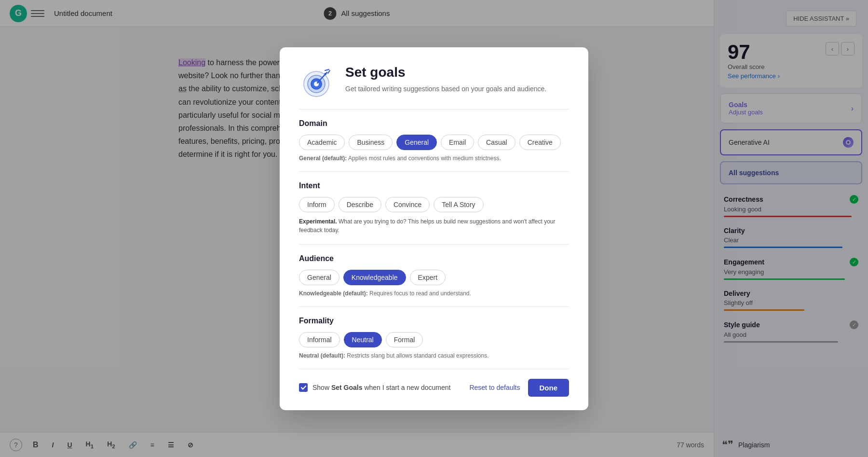  What do you see at coordinates (434, 259) in the screenshot?
I see `audience-title: Audience` at bounding box center [434, 259].